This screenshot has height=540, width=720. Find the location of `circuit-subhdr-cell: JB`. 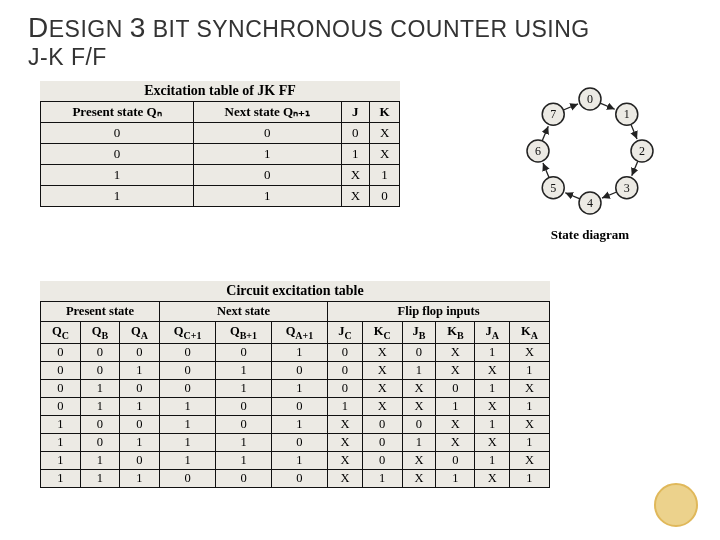

circuit-subhdr-cell: JB is located at coordinates (419, 333).